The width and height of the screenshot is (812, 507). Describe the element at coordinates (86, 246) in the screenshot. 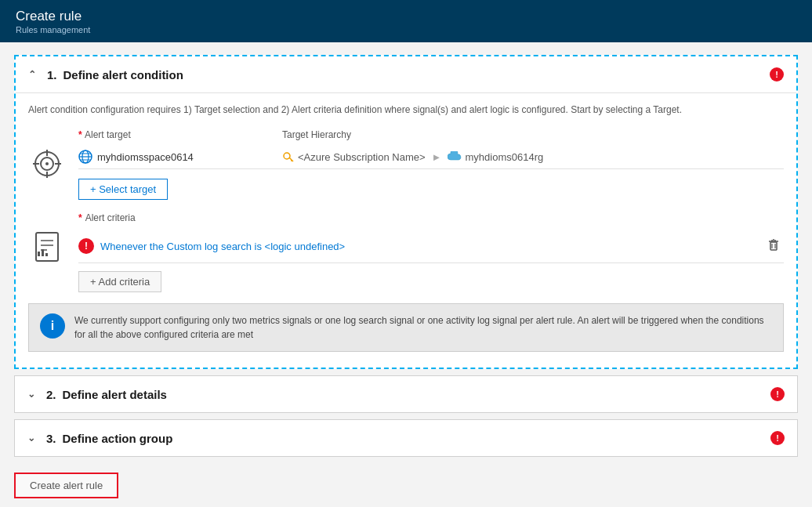

I see `criteria-error-icon: !` at that location.